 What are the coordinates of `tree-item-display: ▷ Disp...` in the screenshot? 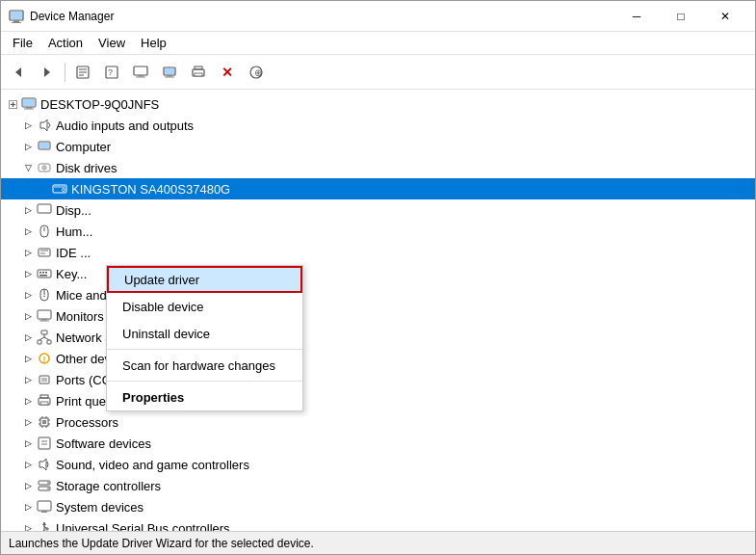 It's located at (378, 210).